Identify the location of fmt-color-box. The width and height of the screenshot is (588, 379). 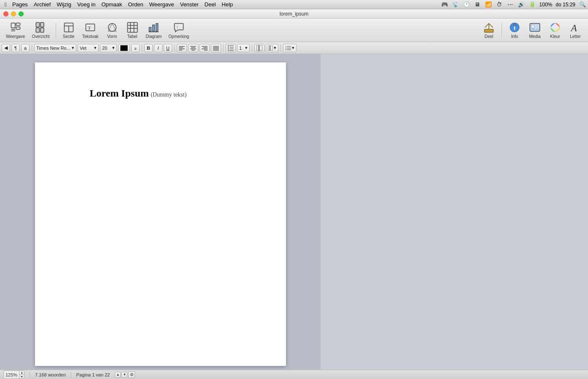
(124, 48).